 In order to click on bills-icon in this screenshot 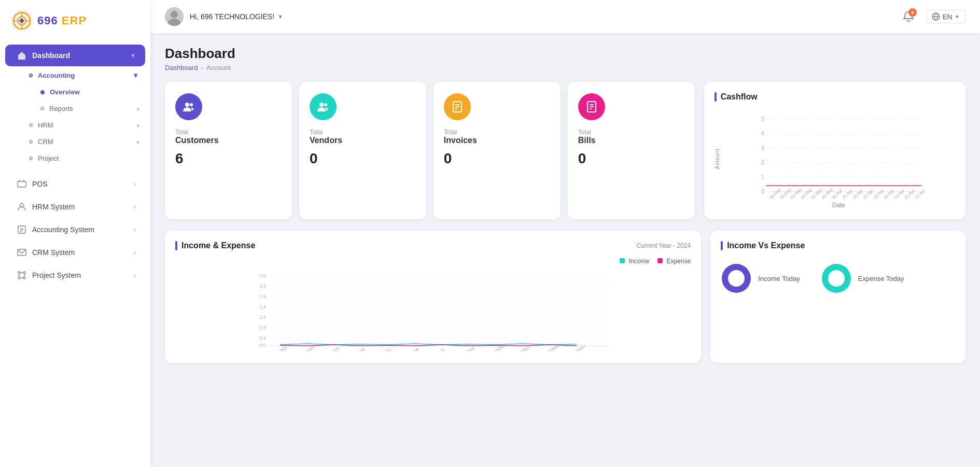, I will do `click(592, 107)`.